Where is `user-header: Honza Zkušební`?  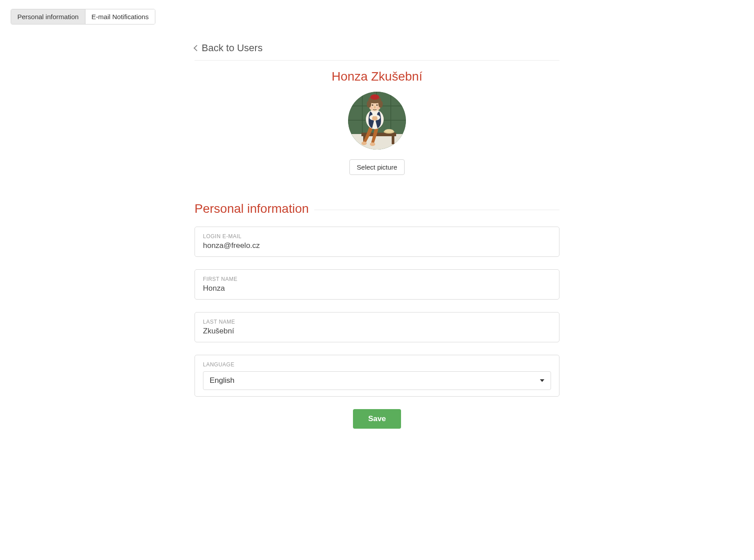 user-header: Honza Zkušební is located at coordinates (377, 122).